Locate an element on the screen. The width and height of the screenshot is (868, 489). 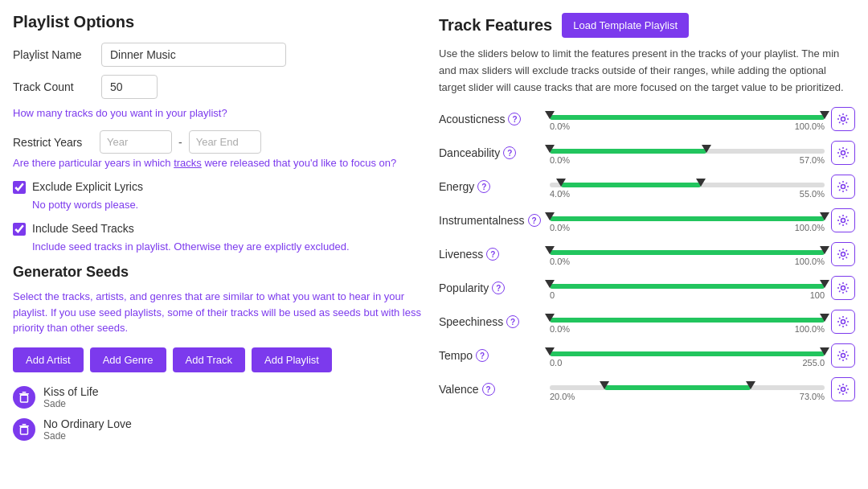
slider-fill is located at coordinates (687, 117).